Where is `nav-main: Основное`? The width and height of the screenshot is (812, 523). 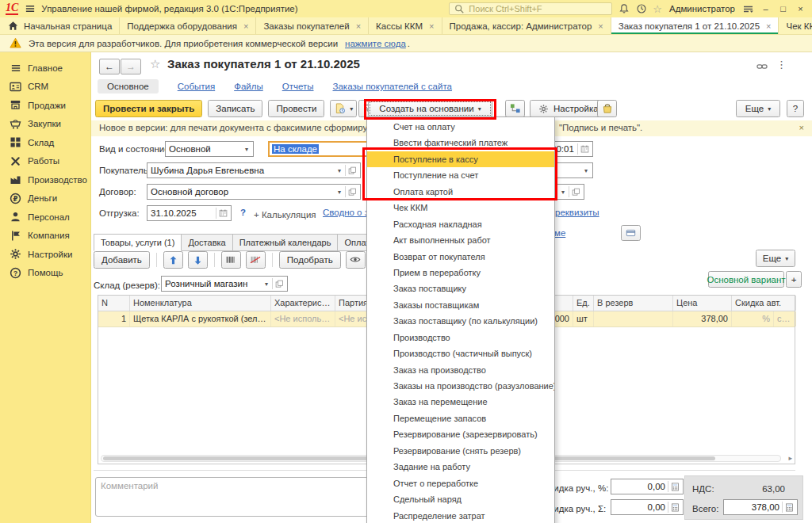 nav-main: Основное is located at coordinates (128, 86).